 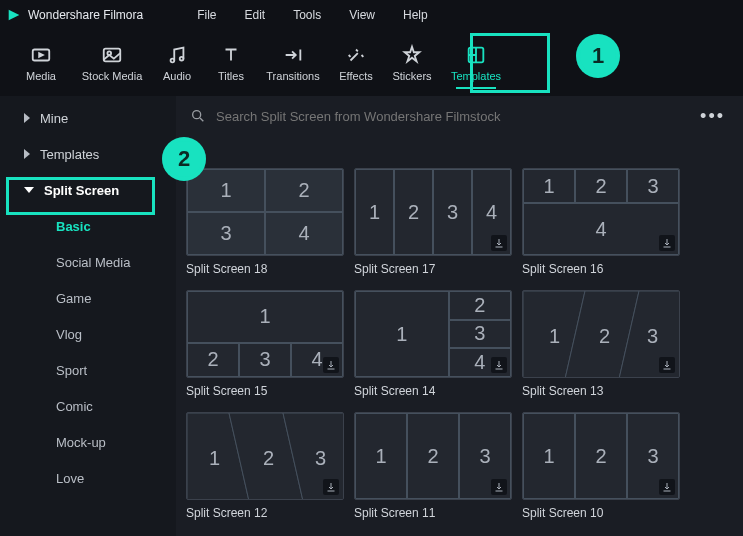 I want to click on stock-media-icon, so click(x=112, y=55).